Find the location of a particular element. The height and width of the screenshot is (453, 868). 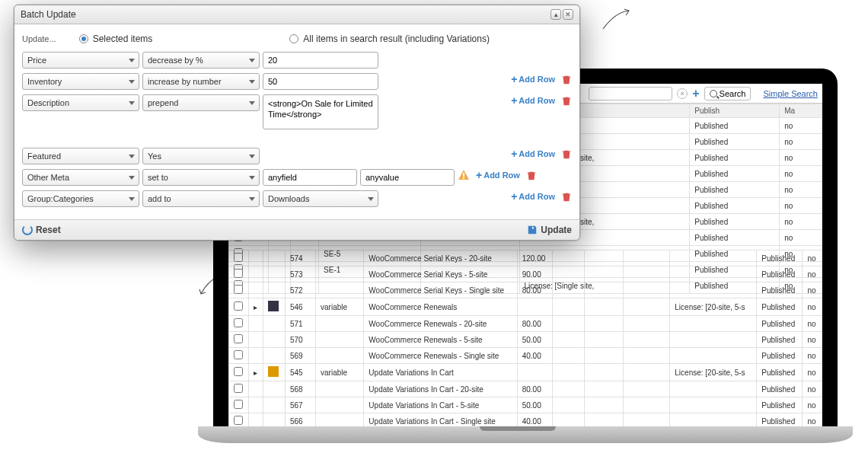

table-row: 569 WooCommerce Renewals - Single site 4… is located at coordinates (525, 356).